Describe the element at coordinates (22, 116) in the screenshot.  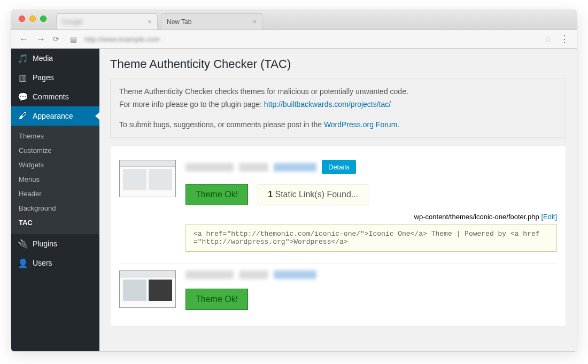
I see `brush-icon: 🖌` at that location.